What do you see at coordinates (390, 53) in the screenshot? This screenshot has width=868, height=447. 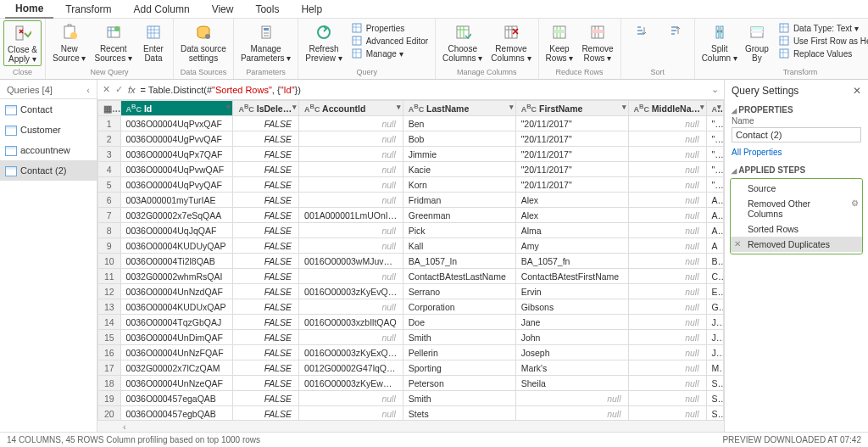 I see `manage--button: Manage ▾` at bounding box center [390, 53].